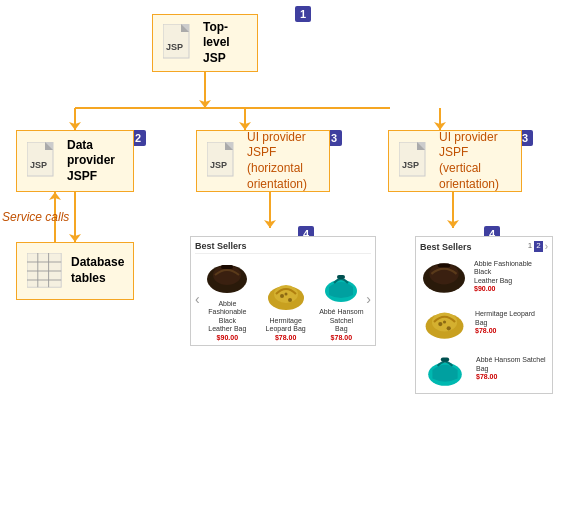 The height and width of the screenshot is (516, 567). Describe the element at coordinates (75, 161) in the screenshot. I see `node-dataprovider: JSP Data provider JSPF` at that location.